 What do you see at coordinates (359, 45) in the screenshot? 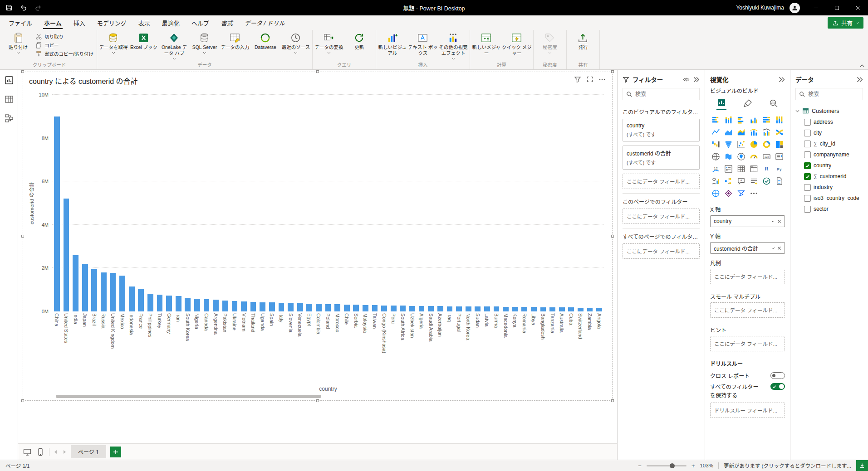
I see `ribbon-button-refresh: 更新` at bounding box center [359, 45].